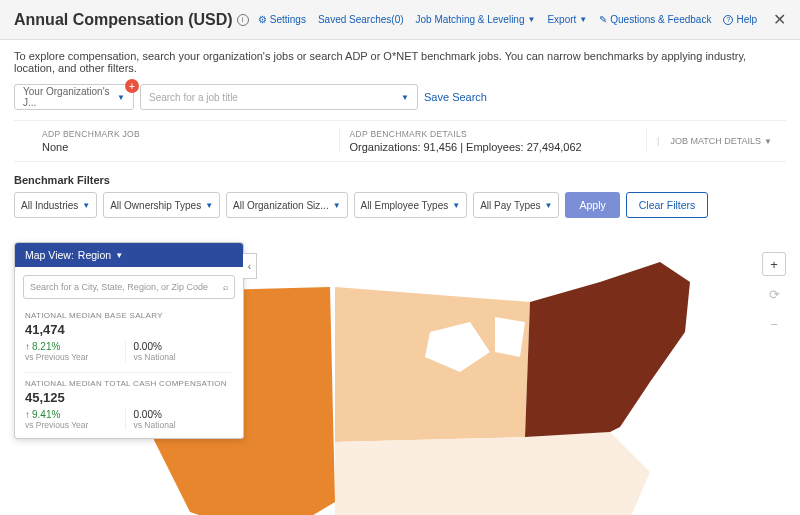  I want to click on reset-view-button: ⟳, so click(774, 294).